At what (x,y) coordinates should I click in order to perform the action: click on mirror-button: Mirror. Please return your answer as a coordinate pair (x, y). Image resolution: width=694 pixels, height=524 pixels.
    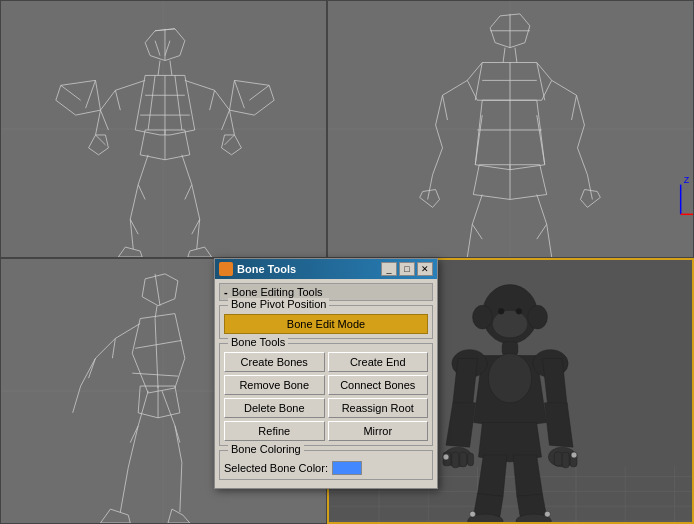
    Looking at the image, I should click on (378, 431).